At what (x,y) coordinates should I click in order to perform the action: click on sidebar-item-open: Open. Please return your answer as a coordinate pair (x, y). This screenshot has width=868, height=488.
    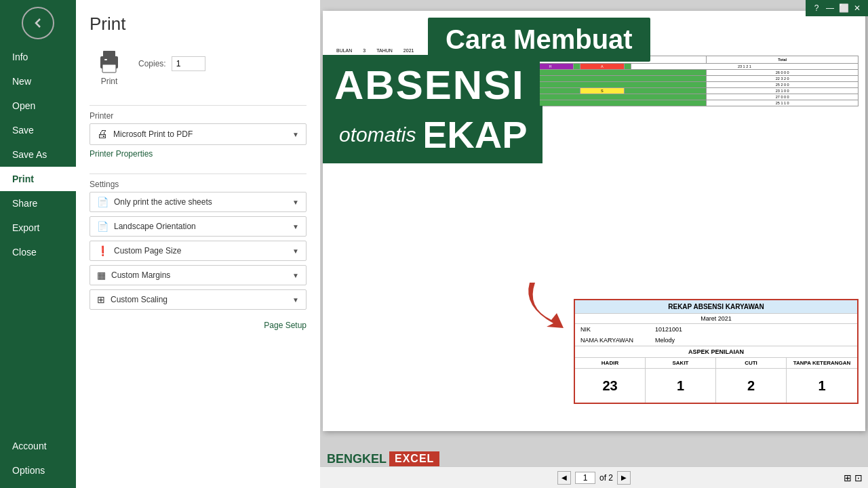
    Looking at the image, I should click on (38, 106).